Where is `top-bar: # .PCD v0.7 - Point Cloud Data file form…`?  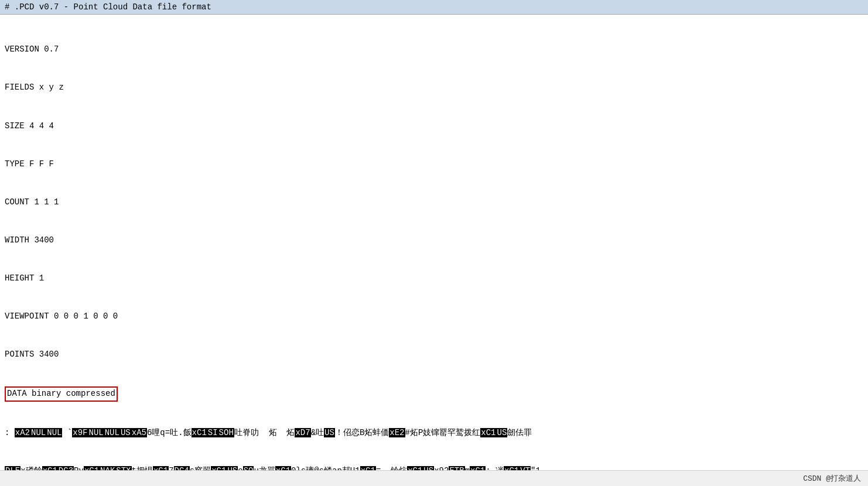 top-bar: # .PCD v0.7 - Point Cloud Data file form… is located at coordinates (434, 7).